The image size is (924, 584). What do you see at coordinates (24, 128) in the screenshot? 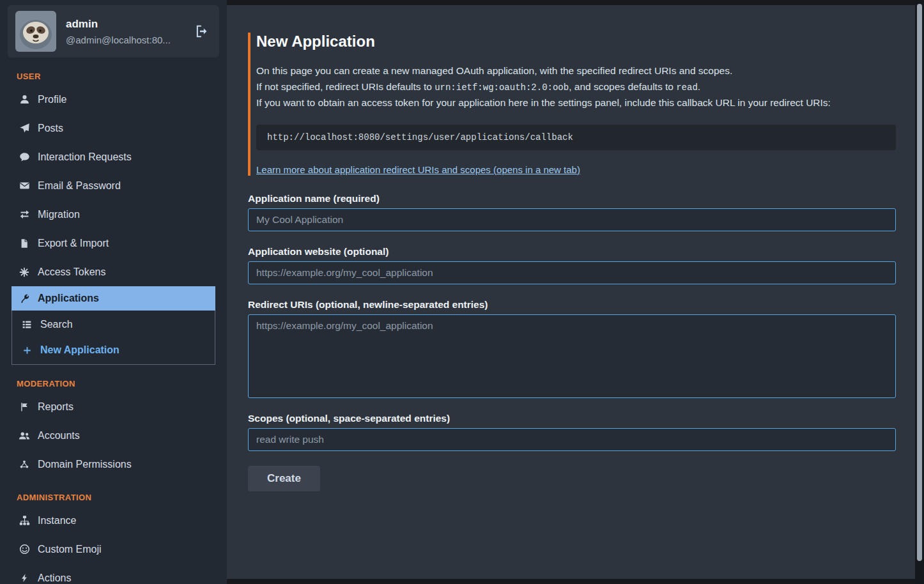
I see `paper-plane-icon` at bounding box center [24, 128].